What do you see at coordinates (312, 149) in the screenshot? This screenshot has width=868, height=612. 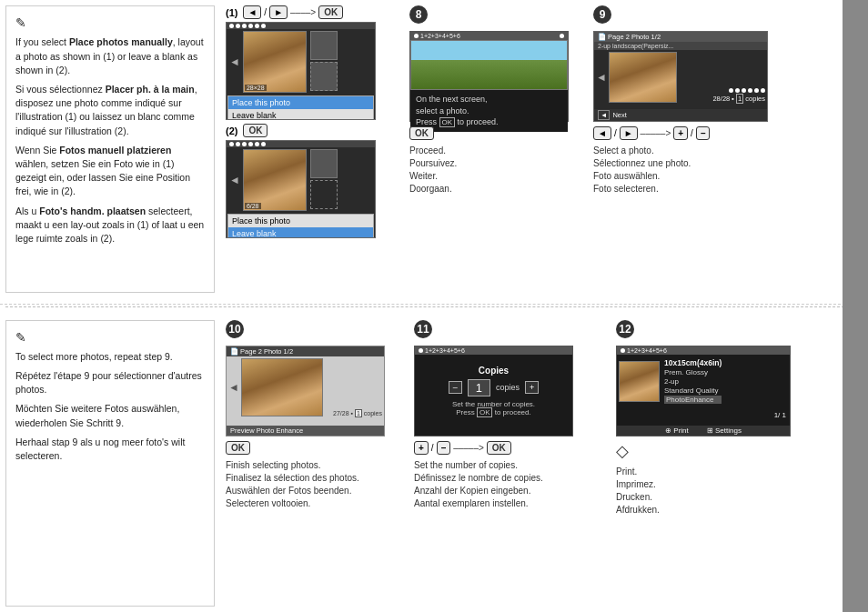 I see `step-1-2-container: (1) ◄ / ► ––––> OK` at bounding box center [312, 149].